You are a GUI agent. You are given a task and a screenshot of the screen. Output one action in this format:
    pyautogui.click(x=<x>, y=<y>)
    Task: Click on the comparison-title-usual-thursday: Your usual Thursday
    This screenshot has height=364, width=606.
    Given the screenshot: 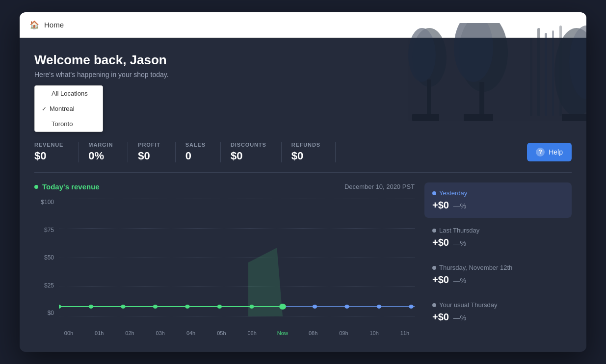 What is the action you would take?
    pyautogui.click(x=498, y=305)
    